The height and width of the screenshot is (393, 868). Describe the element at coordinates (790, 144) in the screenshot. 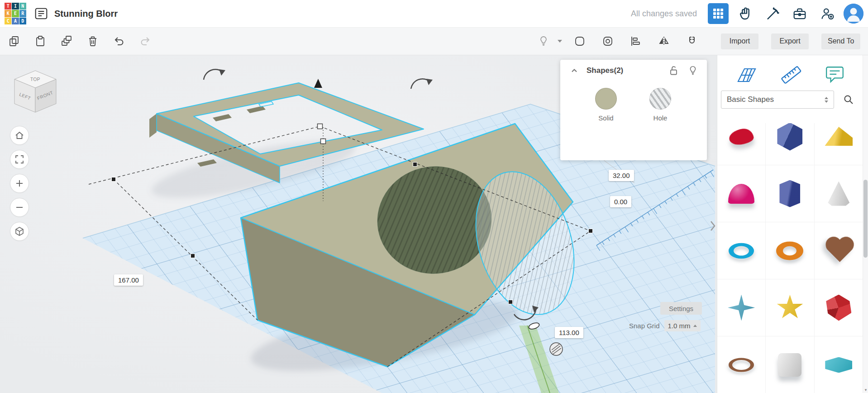

I see `shape-tile-box` at that location.